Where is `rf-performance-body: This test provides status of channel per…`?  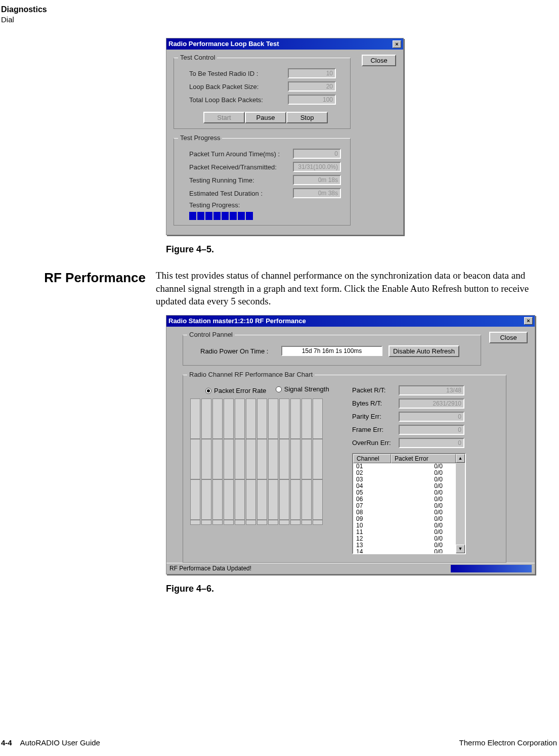
rf-performance-body: This test provides status of channel per… is located at coordinates (352, 288).